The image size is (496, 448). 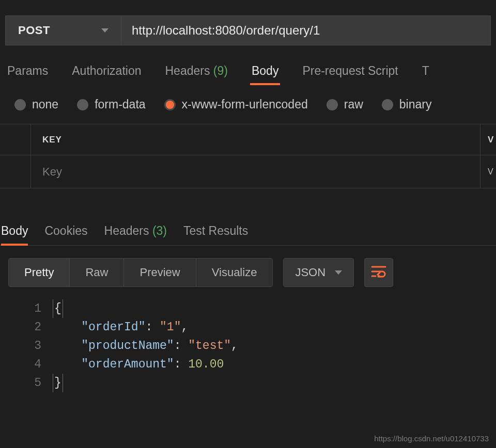 I want to click on response-format-select: JSON, so click(x=318, y=273).